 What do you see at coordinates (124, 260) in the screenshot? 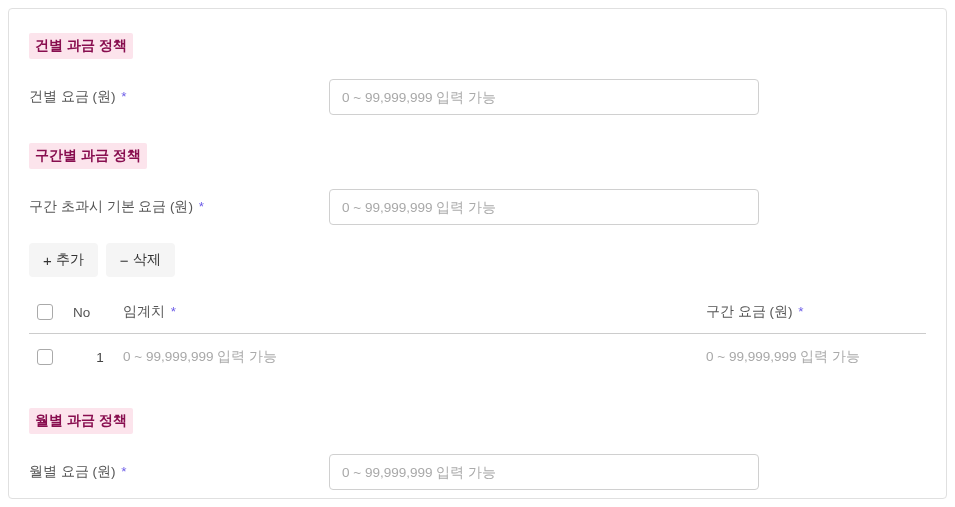
I see `minus-icon: −` at bounding box center [124, 260].